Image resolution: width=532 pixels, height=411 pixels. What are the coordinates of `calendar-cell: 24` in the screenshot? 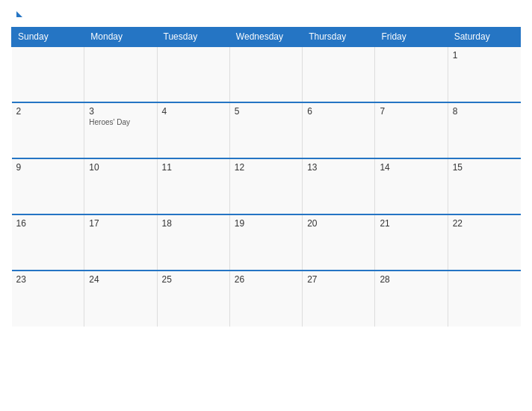 It's located at (121, 299).